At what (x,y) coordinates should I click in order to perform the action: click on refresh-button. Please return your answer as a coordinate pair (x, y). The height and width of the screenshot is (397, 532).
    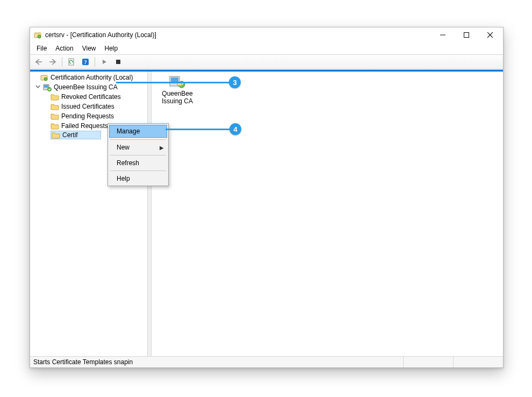
    Looking at the image, I should click on (71, 62).